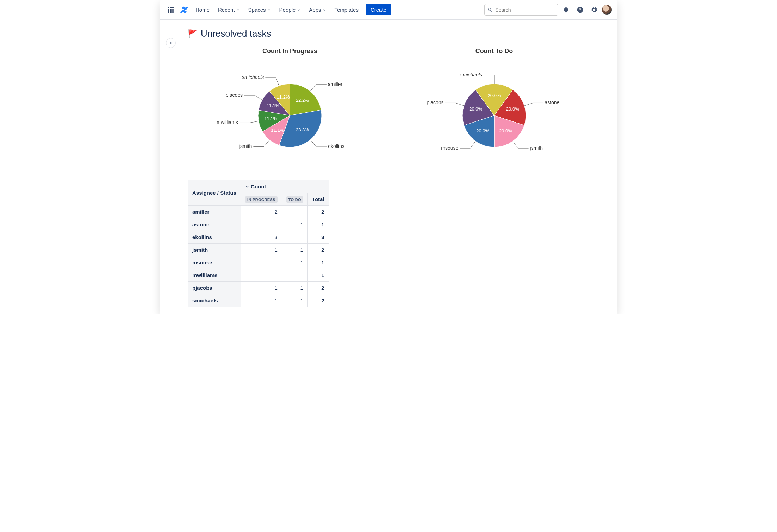  Describe the element at coordinates (259, 263) in the screenshot. I see `table-row: msouse 1 1` at that location.